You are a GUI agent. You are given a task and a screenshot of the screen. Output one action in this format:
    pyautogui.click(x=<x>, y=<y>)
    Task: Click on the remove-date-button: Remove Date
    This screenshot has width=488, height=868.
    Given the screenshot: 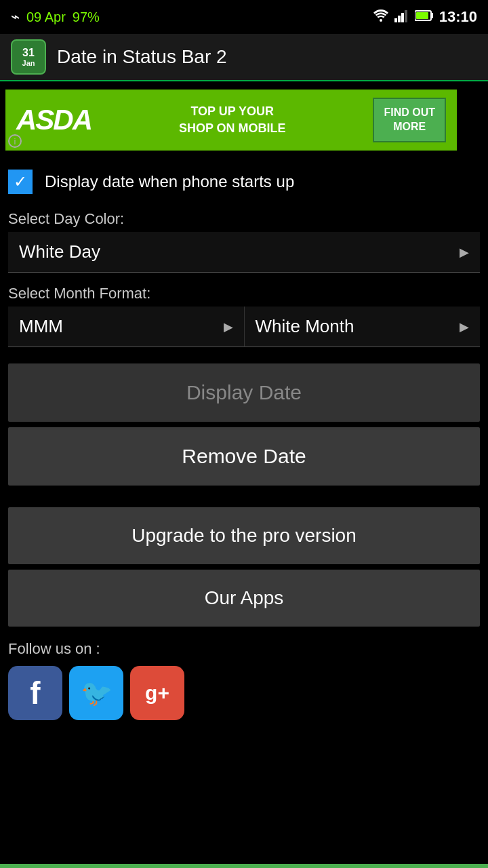 What is the action you would take?
    pyautogui.click(x=244, y=456)
    